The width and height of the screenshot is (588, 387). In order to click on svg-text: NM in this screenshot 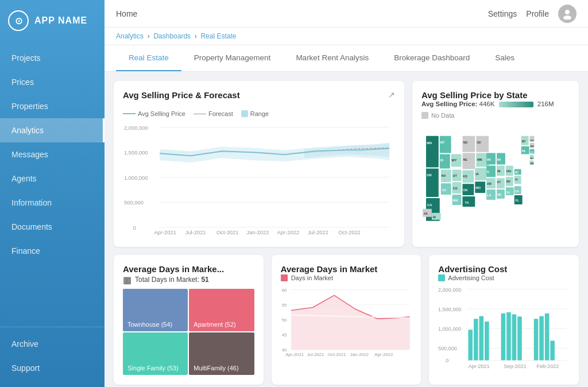, I will do `click(456, 200)`.